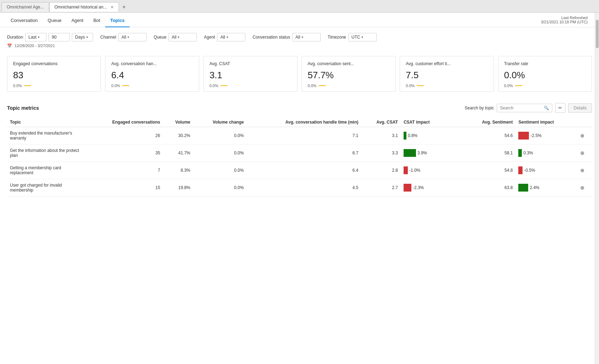 The height and width of the screenshot is (364, 599). I want to click on section-title: Topic metrics, so click(23, 108).